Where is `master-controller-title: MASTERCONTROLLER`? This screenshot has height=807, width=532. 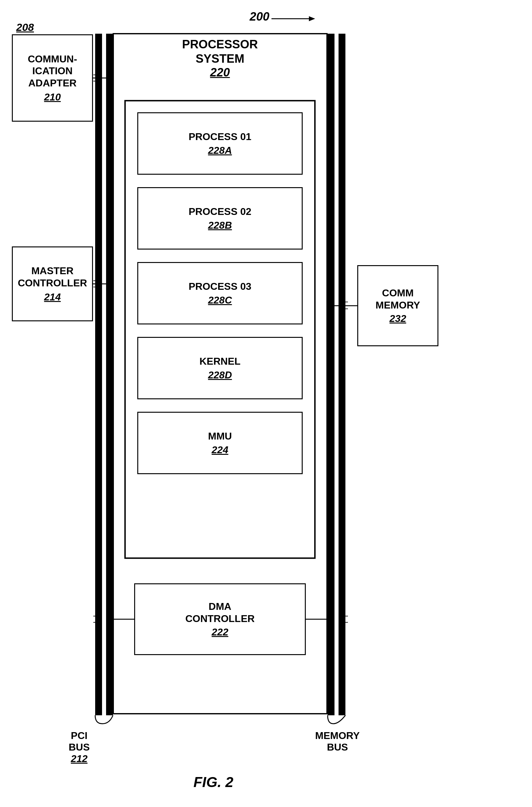 master-controller-title: MASTERCONTROLLER is located at coordinates (52, 277).